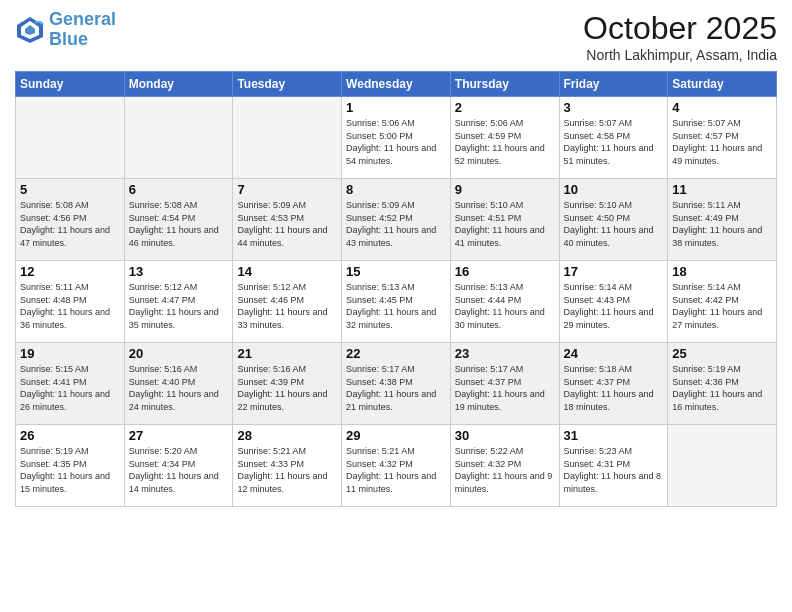 This screenshot has height=612, width=792. I want to click on day-number: 14, so click(287, 272).